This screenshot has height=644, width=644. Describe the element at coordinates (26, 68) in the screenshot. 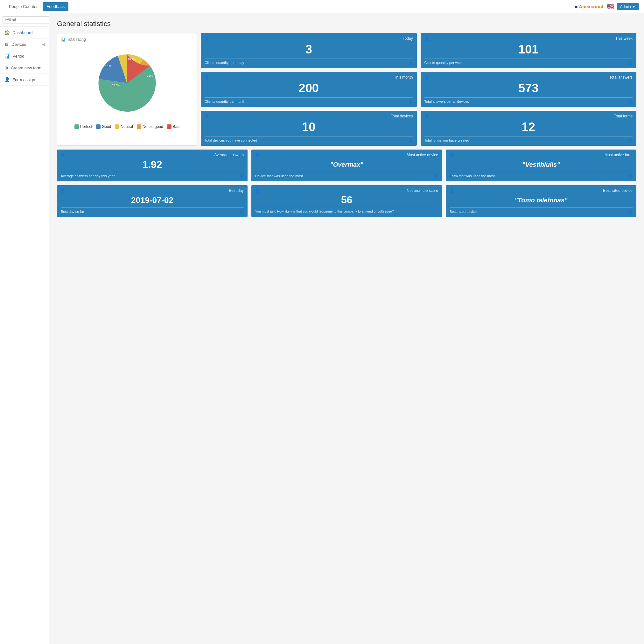

I see `sidebar-label-create-form: Create new form` at that location.